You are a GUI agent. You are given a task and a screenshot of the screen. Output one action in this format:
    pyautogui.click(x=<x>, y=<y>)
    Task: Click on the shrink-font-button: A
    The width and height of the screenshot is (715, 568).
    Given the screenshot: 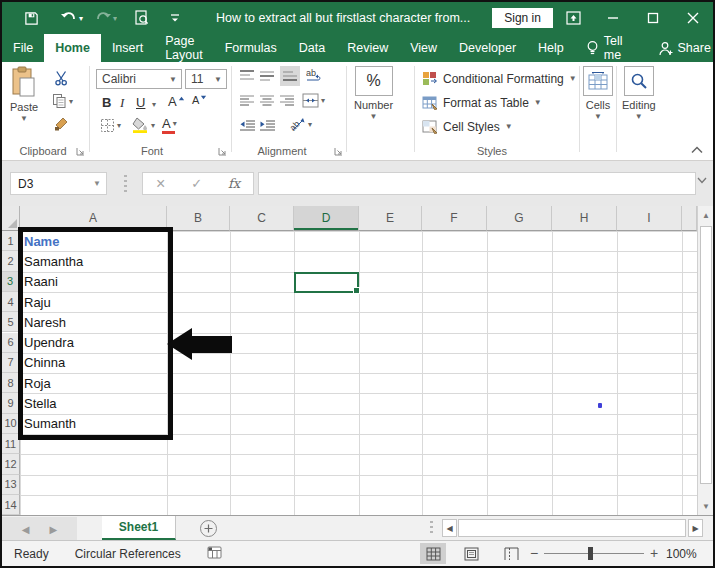 What is the action you would take?
    pyautogui.click(x=200, y=100)
    